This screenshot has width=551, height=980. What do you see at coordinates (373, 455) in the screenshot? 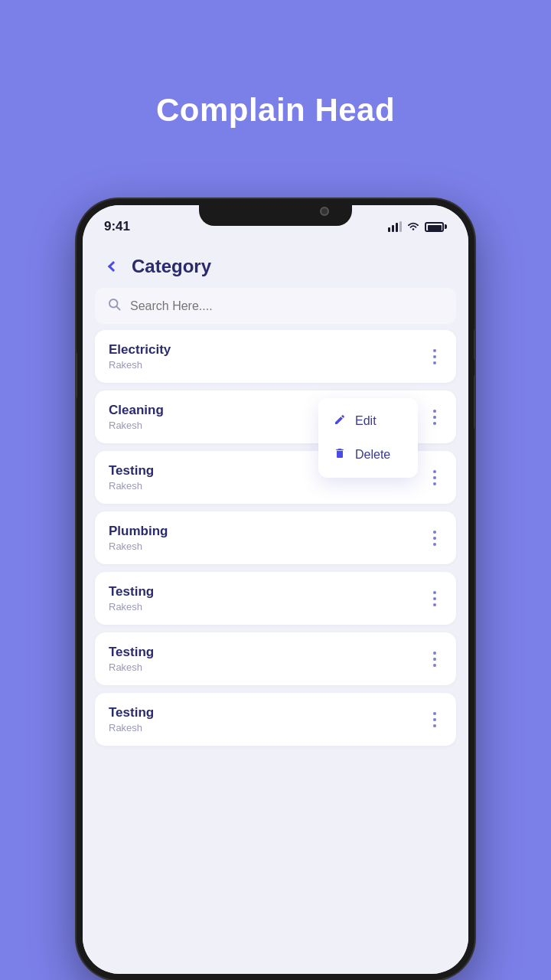
I see `delete-label: Delete` at bounding box center [373, 455].